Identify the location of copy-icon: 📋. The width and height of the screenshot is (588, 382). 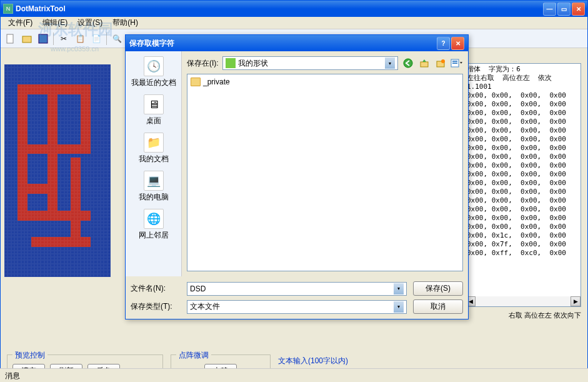
(80, 39).